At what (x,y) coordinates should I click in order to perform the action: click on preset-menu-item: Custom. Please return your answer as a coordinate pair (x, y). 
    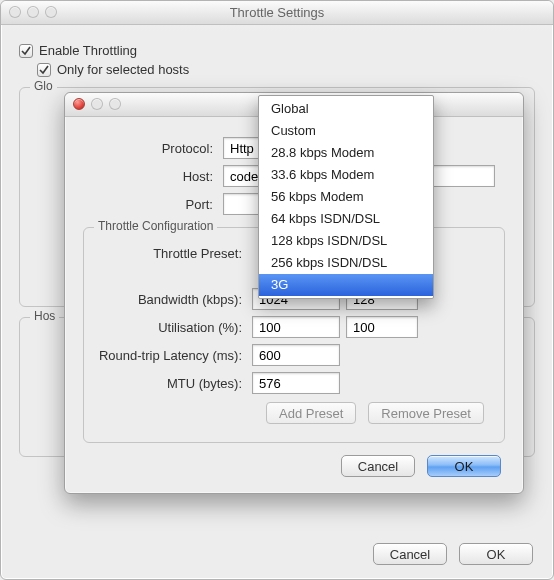
    Looking at the image, I should click on (346, 131).